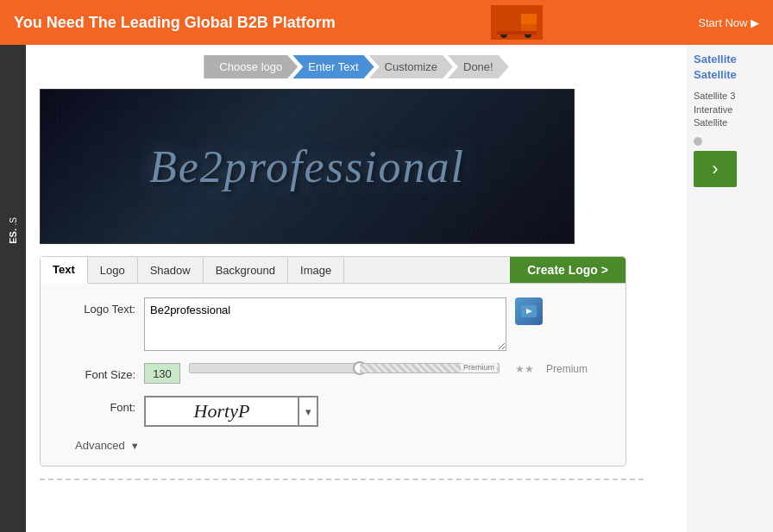 This screenshot has height=532, width=773. Describe the element at coordinates (246, 271) in the screenshot. I see `tab-background: Background` at that location.